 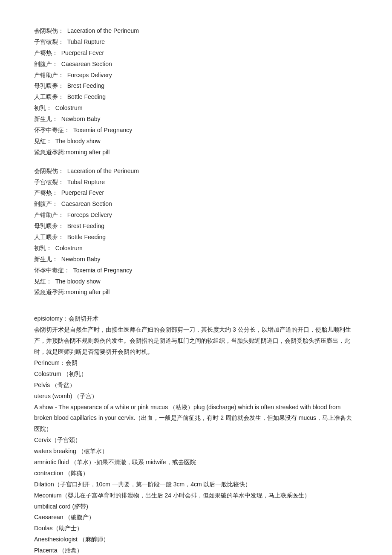 I want to click on definition-line: Cervix（子宫颈）, so click(x=196, y=440).